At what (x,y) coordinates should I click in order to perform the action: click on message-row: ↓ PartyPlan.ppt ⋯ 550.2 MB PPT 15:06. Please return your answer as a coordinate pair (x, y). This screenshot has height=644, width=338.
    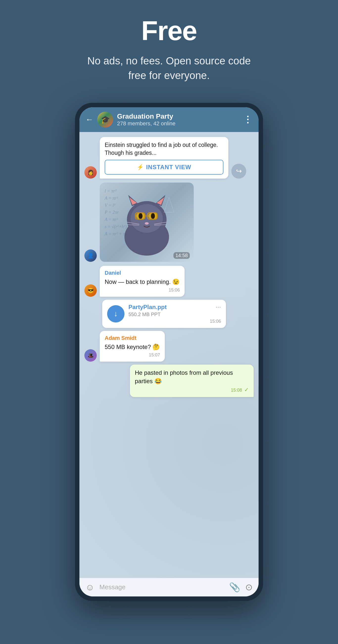
    Looking at the image, I should click on (169, 314).